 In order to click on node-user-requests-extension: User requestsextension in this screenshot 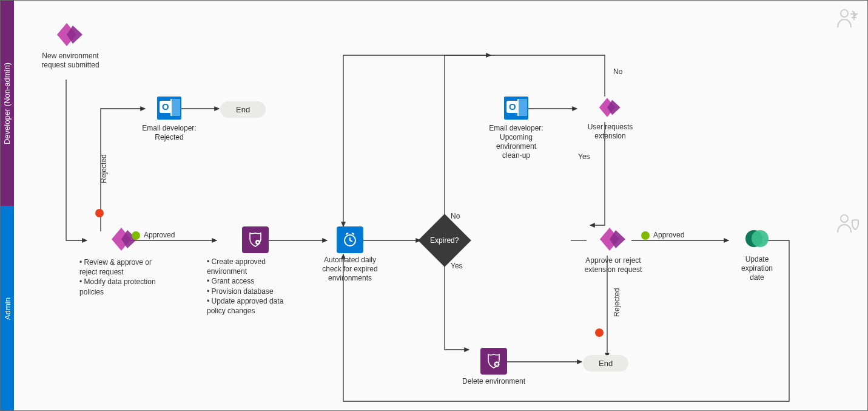, I will do `click(610, 119)`.